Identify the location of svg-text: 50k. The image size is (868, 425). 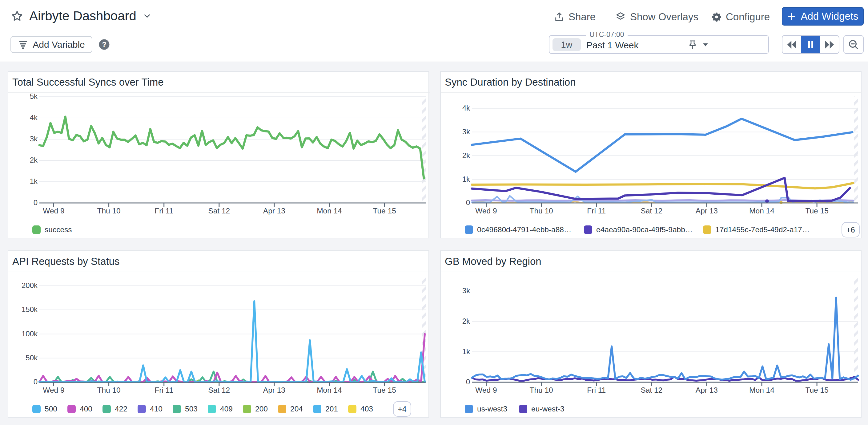
(32, 358).